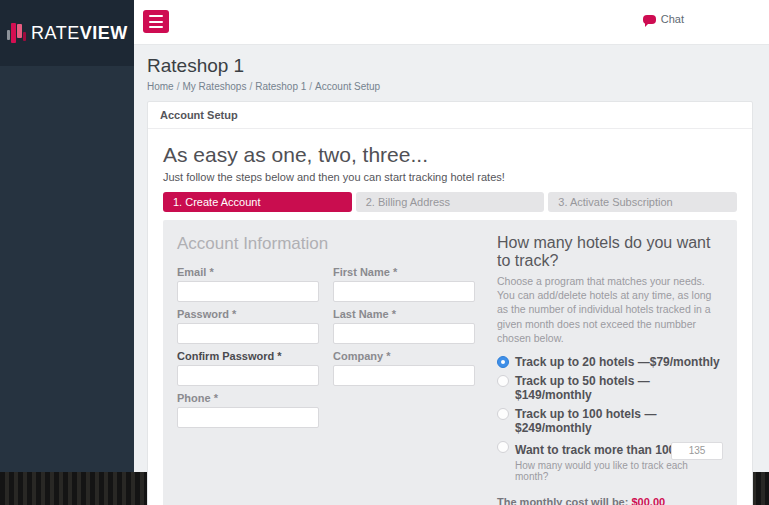 The width and height of the screenshot is (769, 505). Describe the element at coordinates (619, 421) in the screenshot. I see `plan-100-label: Track up to 100 hotels — $249/monthly` at that location.